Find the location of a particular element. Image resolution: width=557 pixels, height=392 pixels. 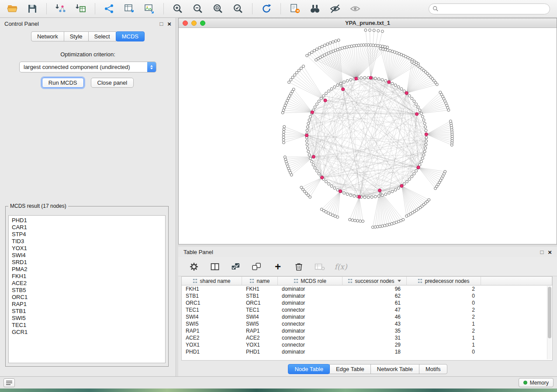

function-builder-button: f(x) is located at coordinates (341, 267).